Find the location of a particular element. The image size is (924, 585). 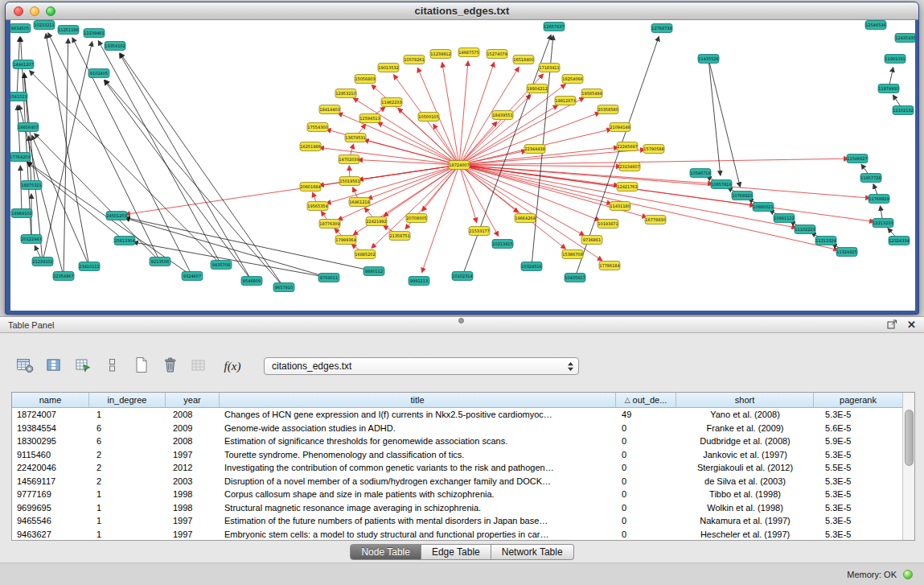

graph-node: 10213415 is located at coordinates (503, 245).